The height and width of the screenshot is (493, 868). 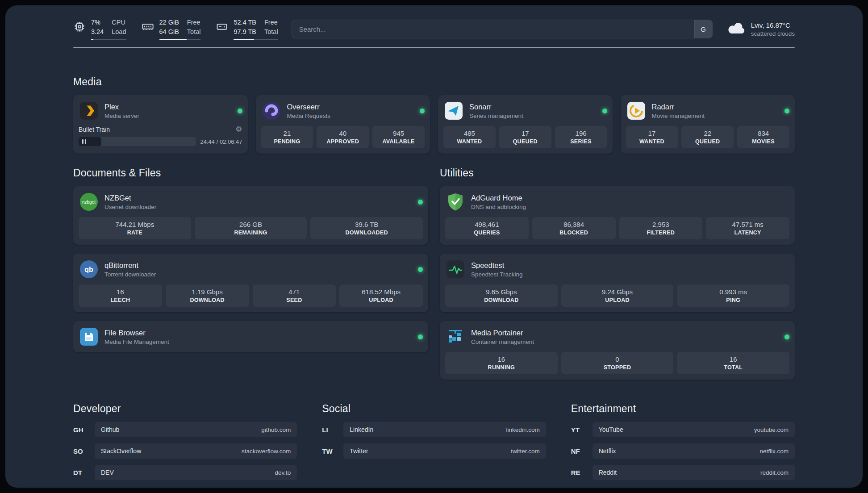 I want to click on service-card-overseerr: Overseerr Media Requests 21 PENDING 40 A…, so click(x=343, y=124).